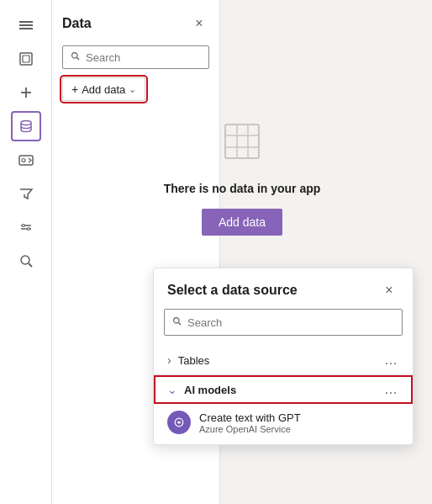 The width and height of the screenshot is (432, 504). I want to click on no-data-message: There is no data in your app, so click(242, 188).